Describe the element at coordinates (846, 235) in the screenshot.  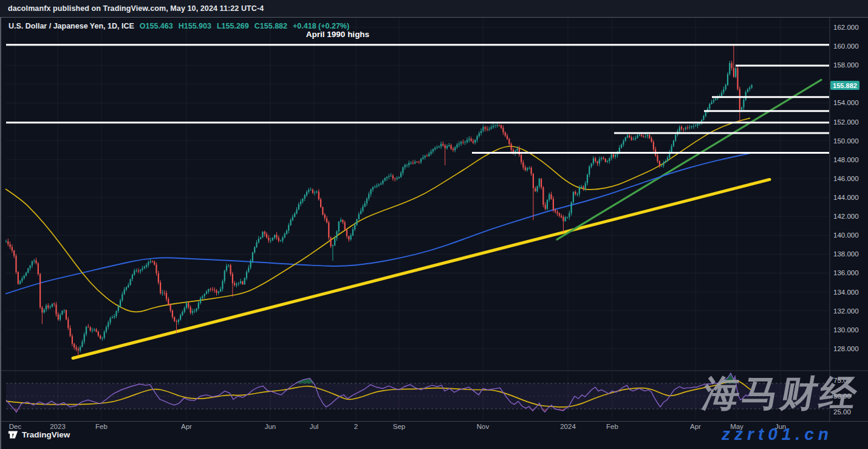
I see `svg-text: 140.000` at that location.